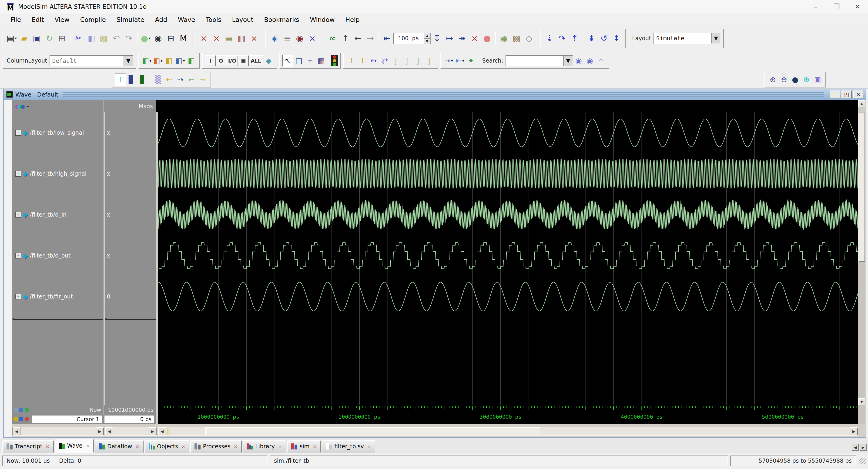  I want to click on wave-scroll-left-icon: ◀, so click(162, 431).